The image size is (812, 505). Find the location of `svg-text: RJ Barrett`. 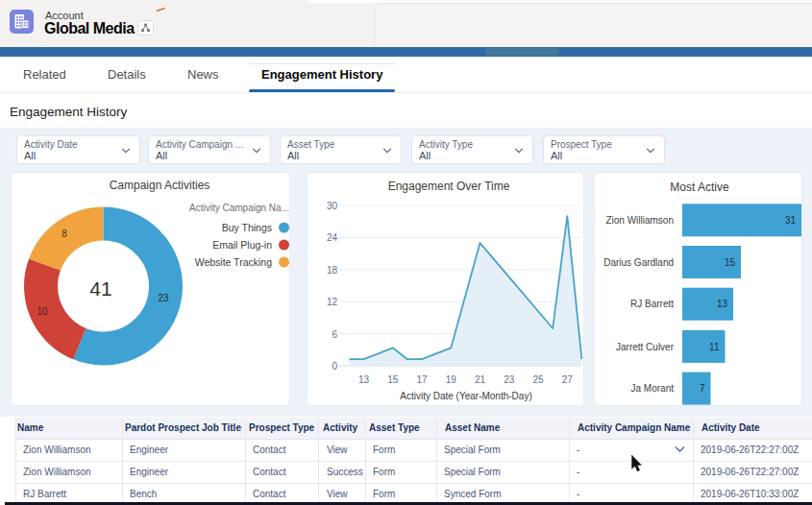

svg-text: RJ Barrett is located at coordinates (652, 303).